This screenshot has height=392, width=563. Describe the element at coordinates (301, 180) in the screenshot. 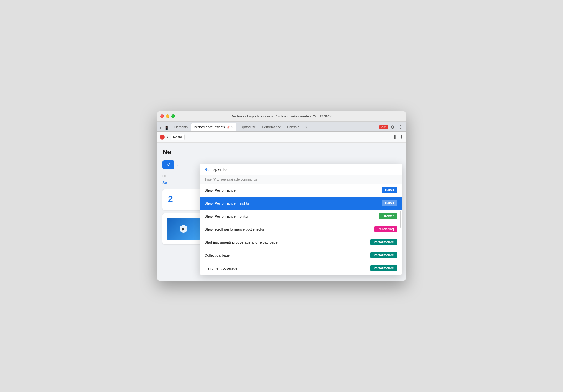

I see `command-hint: Type '?' to see available commands` at that location.